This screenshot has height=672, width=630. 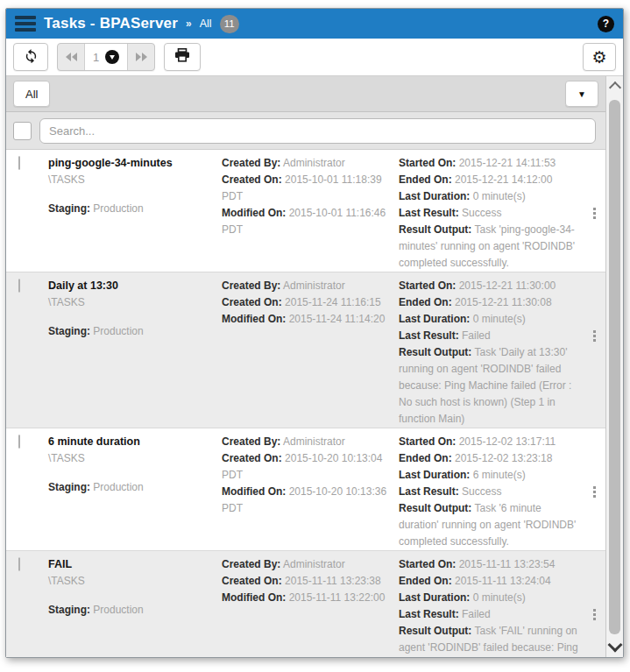 What do you see at coordinates (599, 57) in the screenshot?
I see `settings-button: ⚙` at bounding box center [599, 57].